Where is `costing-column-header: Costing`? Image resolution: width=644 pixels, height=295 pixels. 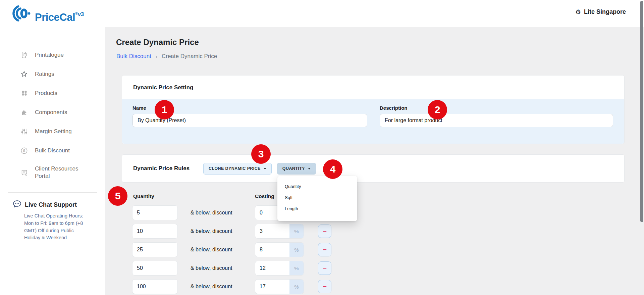 costing-column-header: Costing is located at coordinates (265, 196).